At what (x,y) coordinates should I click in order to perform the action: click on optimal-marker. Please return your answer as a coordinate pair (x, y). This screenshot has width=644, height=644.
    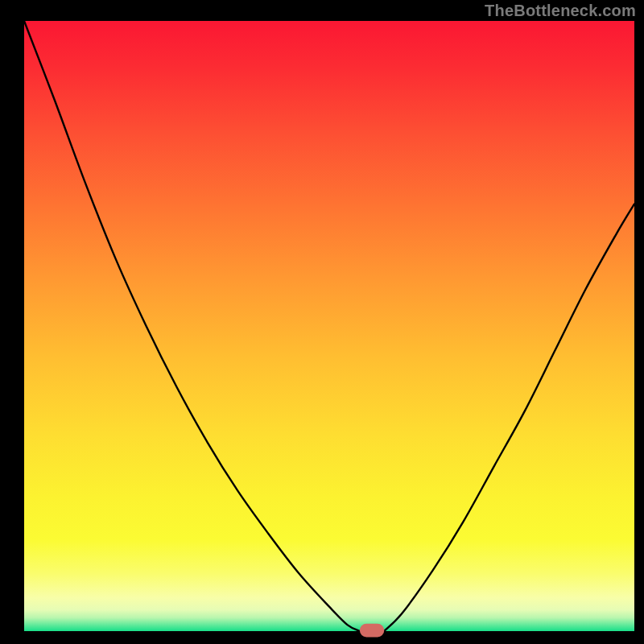
    Looking at the image, I should click on (372, 631).